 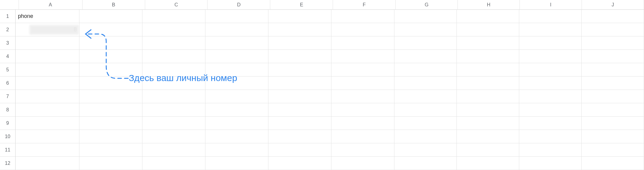 What do you see at coordinates (613, 97) in the screenshot?
I see `cell-J7` at bounding box center [613, 97].